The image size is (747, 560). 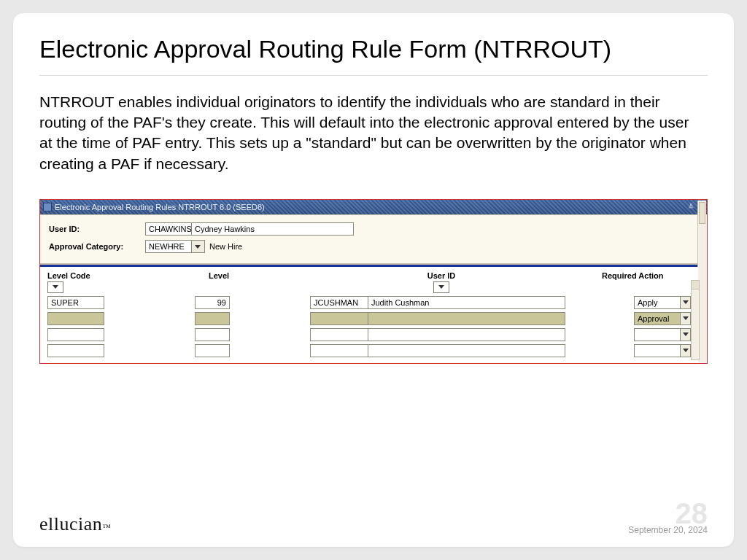 I want to click on app-icon, so click(x=47, y=207).